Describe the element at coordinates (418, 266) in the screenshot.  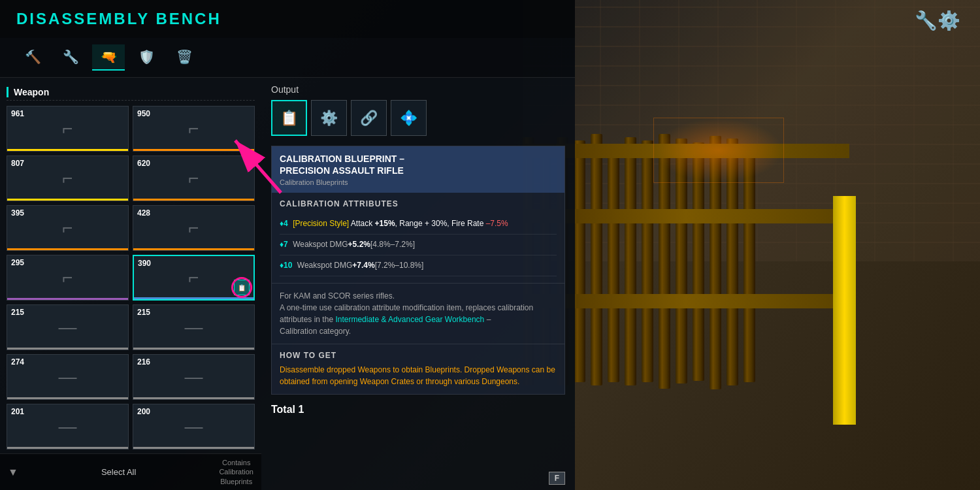
I see `attribute-row-2: ♦10 Weakspot DMG+7.4%[7.2%–10.8%]` at that location.